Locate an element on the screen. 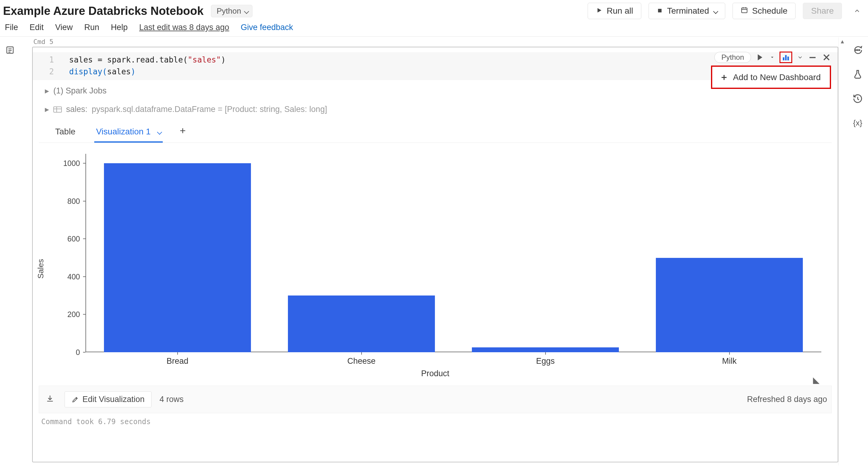 The height and width of the screenshot is (466, 868). bar-chart-icon is located at coordinates (786, 57).